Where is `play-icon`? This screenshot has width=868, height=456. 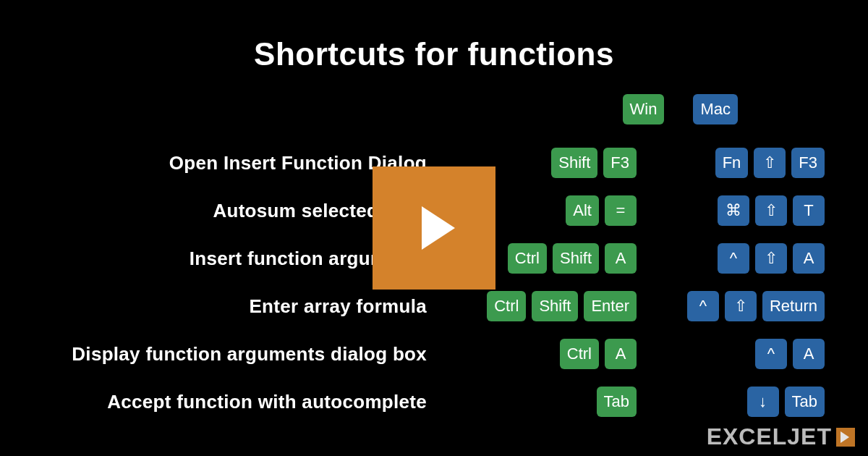
play-icon is located at coordinates (438, 228).